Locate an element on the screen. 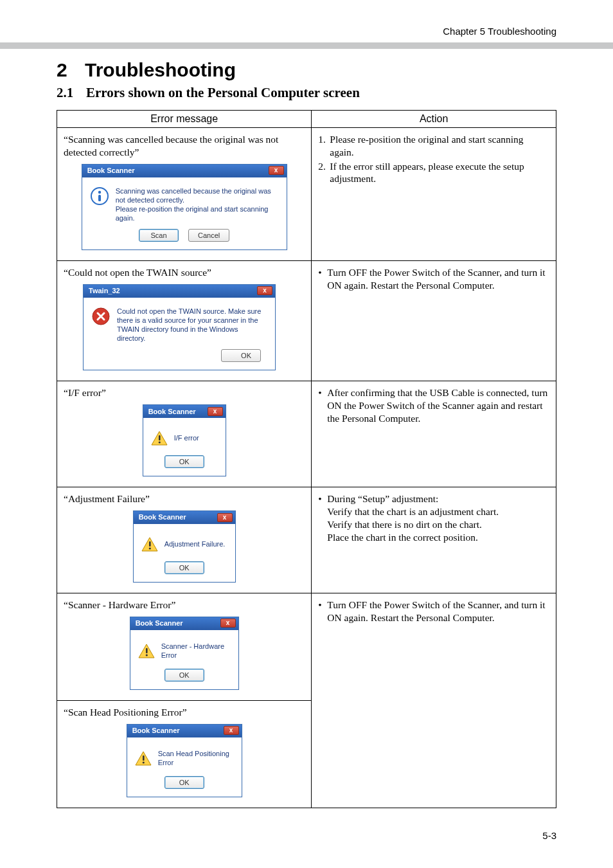  cancel-button: Cancel is located at coordinates (209, 235).